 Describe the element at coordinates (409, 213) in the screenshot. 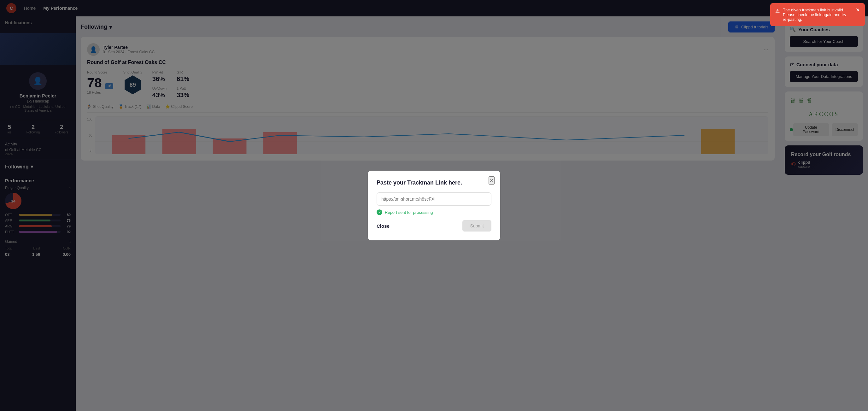

I see `success-text: Report sent for processing` at that location.